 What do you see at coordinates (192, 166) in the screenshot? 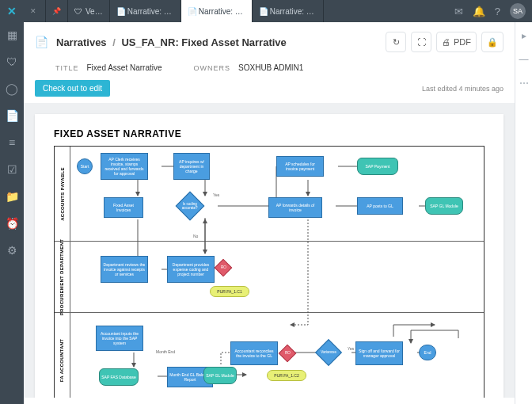
I see `ap-inquires: AP inquires w/ department in charge` at bounding box center [192, 166].